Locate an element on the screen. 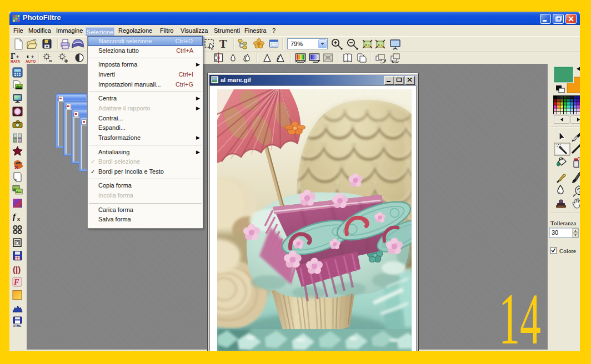  svg-text: 30 is located at coordinates (555, 232).